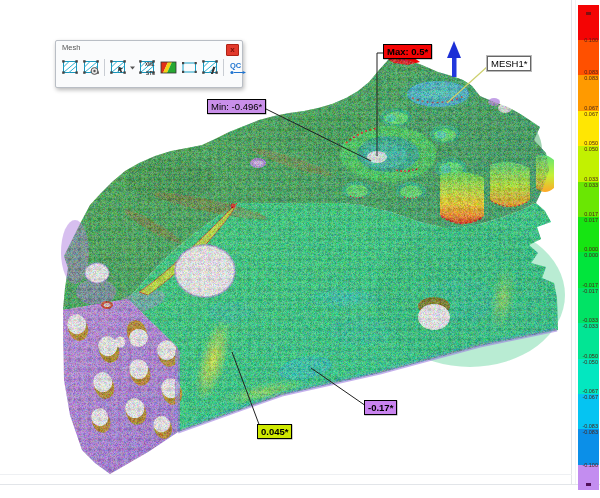  Describe the element at coordinates (150, 74) in the screenshot. I see `svg-text: STL` at that location.